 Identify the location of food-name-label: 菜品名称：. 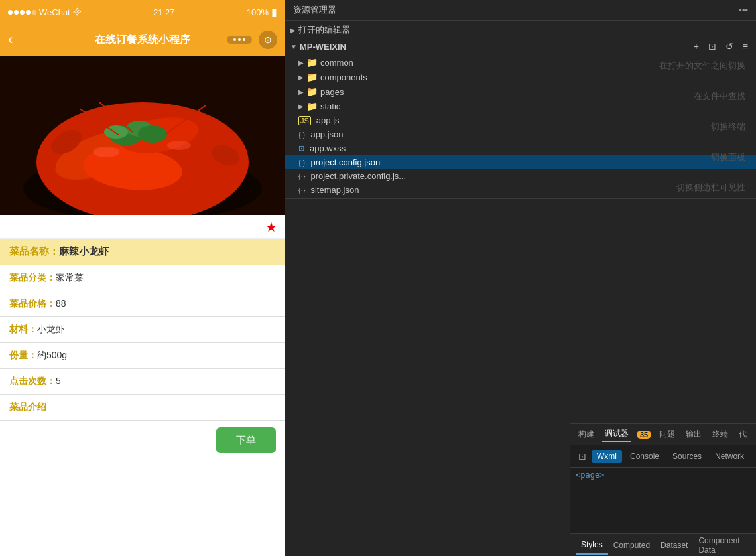
(34, 251).